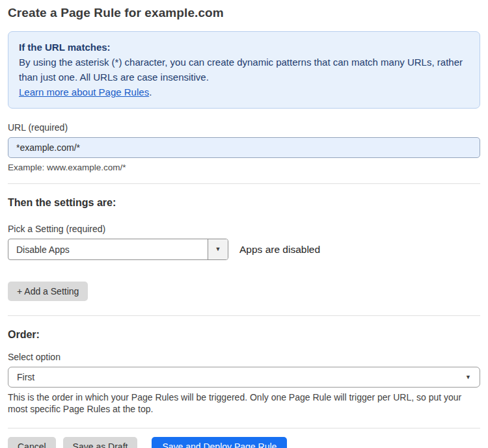 This screenshot has height=448, width=488. Describe the element at coordinates (150, 92) in the screenshot. I see `link-period: .` at that location.